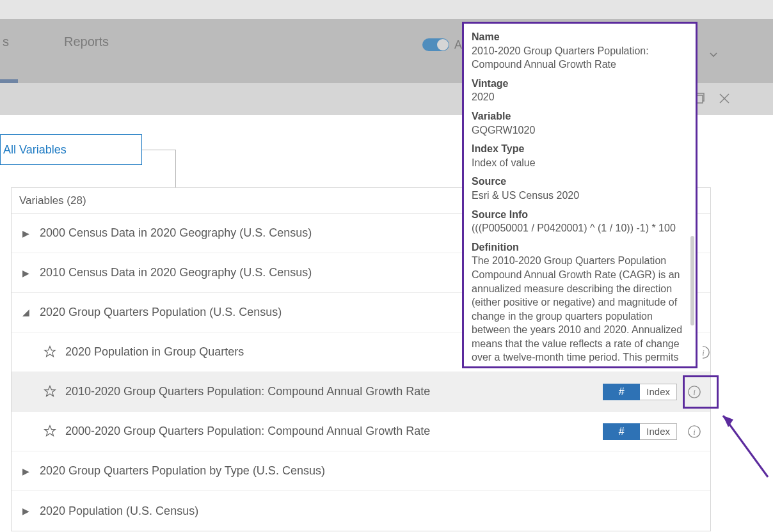 This screenshot has width=773, height=532. Describe the element at coordinates (71, 150) in the screenshot. I see `tab-all-variables: All Variables` at that location.